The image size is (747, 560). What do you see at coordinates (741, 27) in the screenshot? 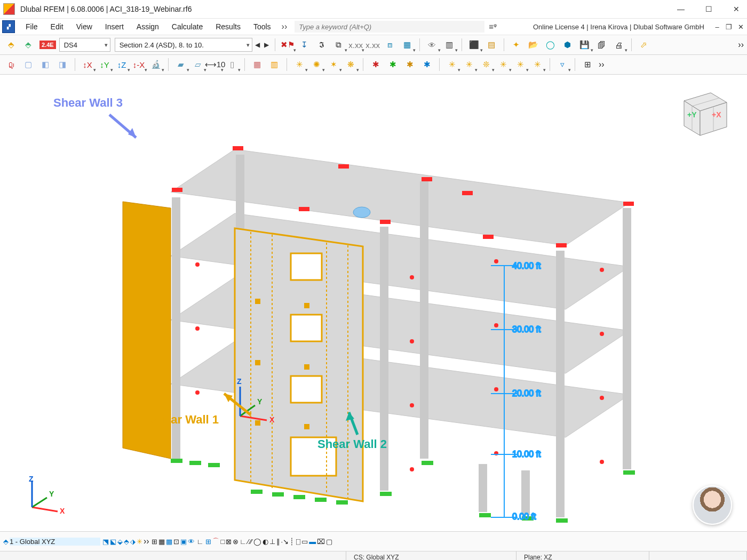
I see `mdi-close: ✕` at bounding box center [741, 27].